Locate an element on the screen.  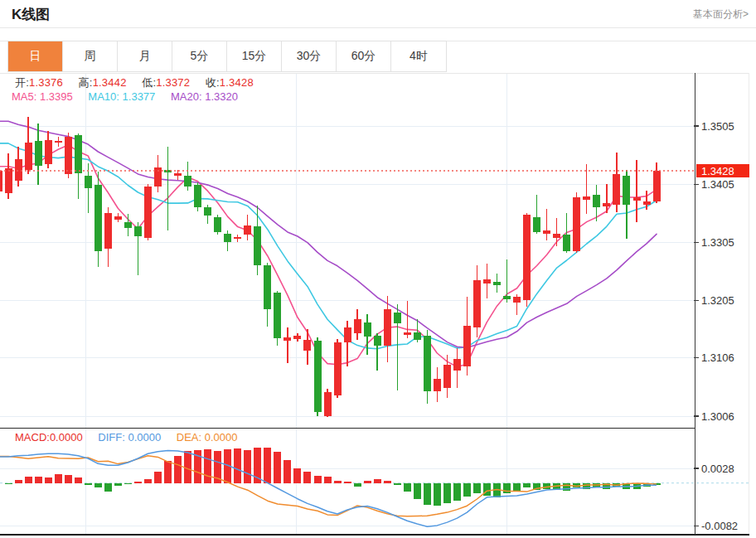
tab-5分: 5分 is located at coordinates (200, 56).